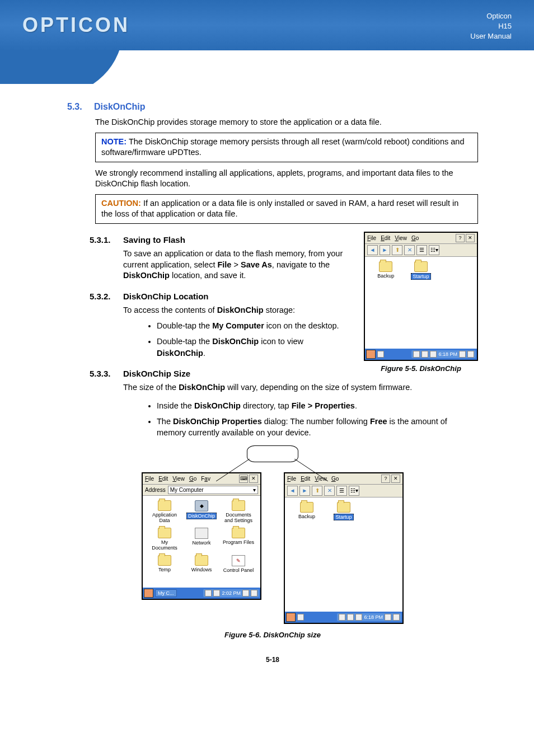  What do you see at coordinates (421, 297) in the screenshot?
I see `screenshot-diskonchip: File Edit View Go ? ✕ ◄ ► ⬆ ✕ ☰ ☷▾` at bounding box center [421, 297].